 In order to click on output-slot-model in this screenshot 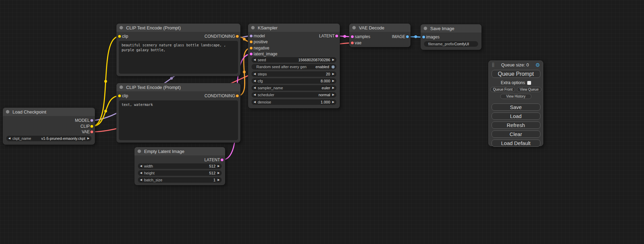, I will do `click(92, 120)`.